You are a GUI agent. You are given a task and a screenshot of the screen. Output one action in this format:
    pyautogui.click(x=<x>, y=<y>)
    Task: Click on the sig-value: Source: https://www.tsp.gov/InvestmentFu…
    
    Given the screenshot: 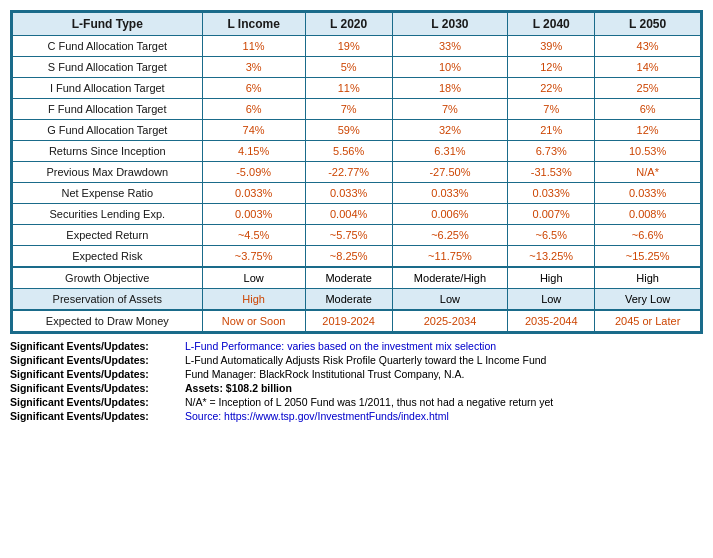 What is the action you would take?
    pyautogui.click(x=317, y=416)
    